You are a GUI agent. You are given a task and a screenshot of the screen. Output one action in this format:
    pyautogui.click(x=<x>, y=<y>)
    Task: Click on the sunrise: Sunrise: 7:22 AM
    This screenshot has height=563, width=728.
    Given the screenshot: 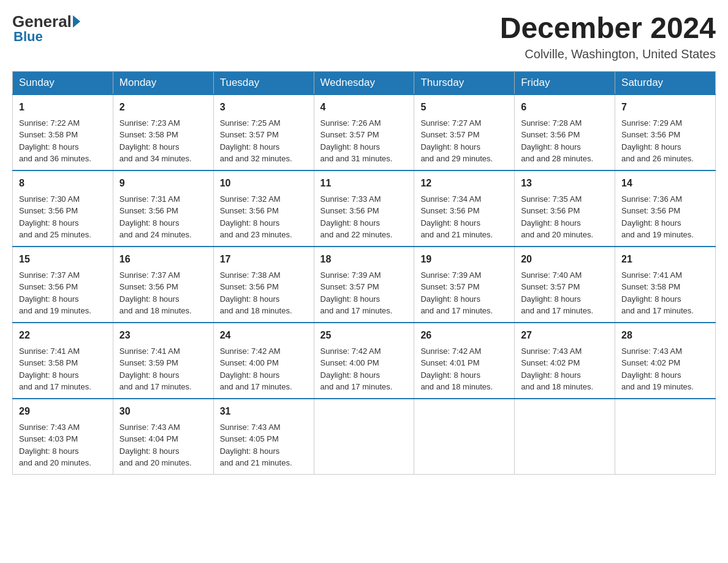 What is the action you would take?
    pyautogui.click(x=49, y=123)
    